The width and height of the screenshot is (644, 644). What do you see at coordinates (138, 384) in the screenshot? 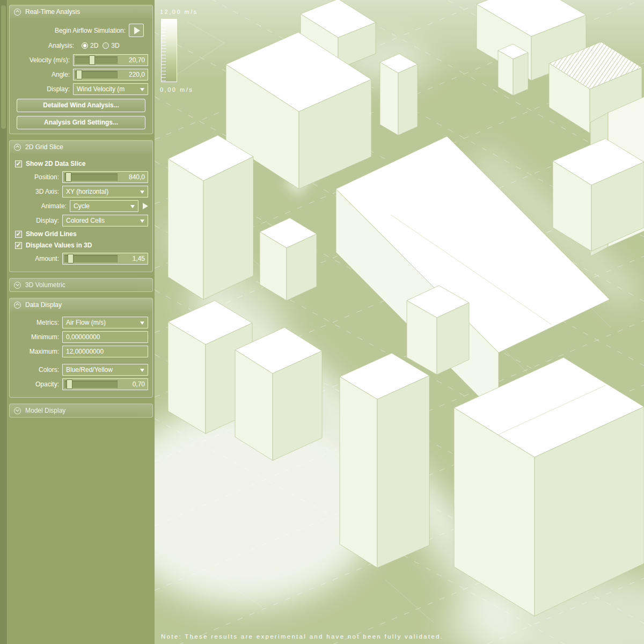
I see `opacity-value: 0,70` at bounding box center [138, 384].